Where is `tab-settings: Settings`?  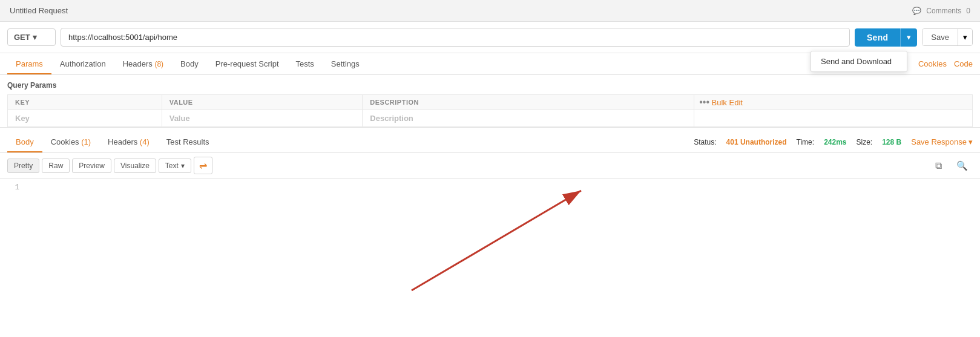
tab-settings: Settings is located at coordinates (345, 64).